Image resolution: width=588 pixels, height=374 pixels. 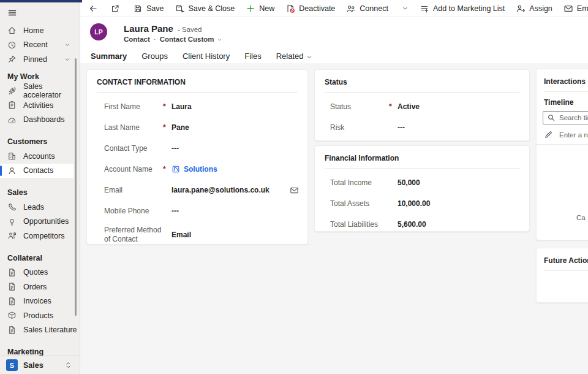 What do you see at coordinates (40, 10) in the screenshot?
I see `sitemap-collapse-button` at bounding box center [40, 10].